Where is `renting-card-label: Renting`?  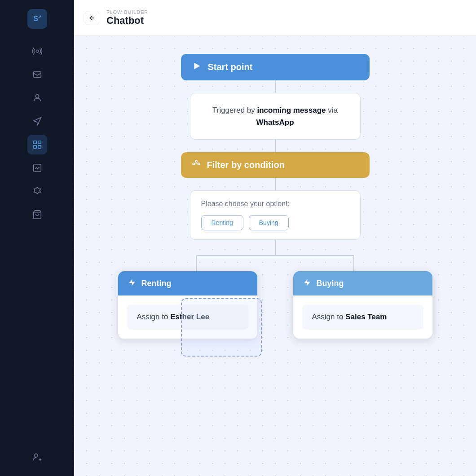 renting-card-label: Renting is located at coordinates (156, 284).